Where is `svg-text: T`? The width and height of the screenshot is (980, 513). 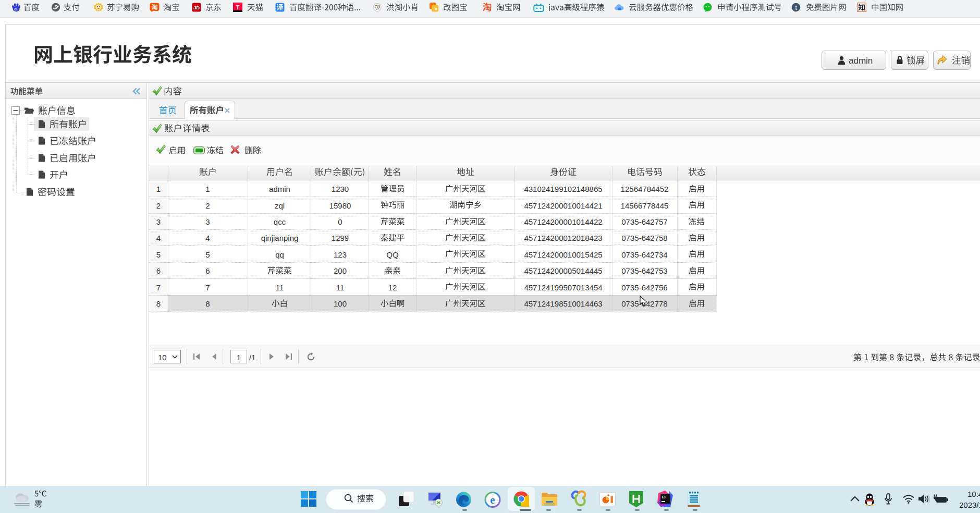
svg-text: T is located at coordinates (238, 7).